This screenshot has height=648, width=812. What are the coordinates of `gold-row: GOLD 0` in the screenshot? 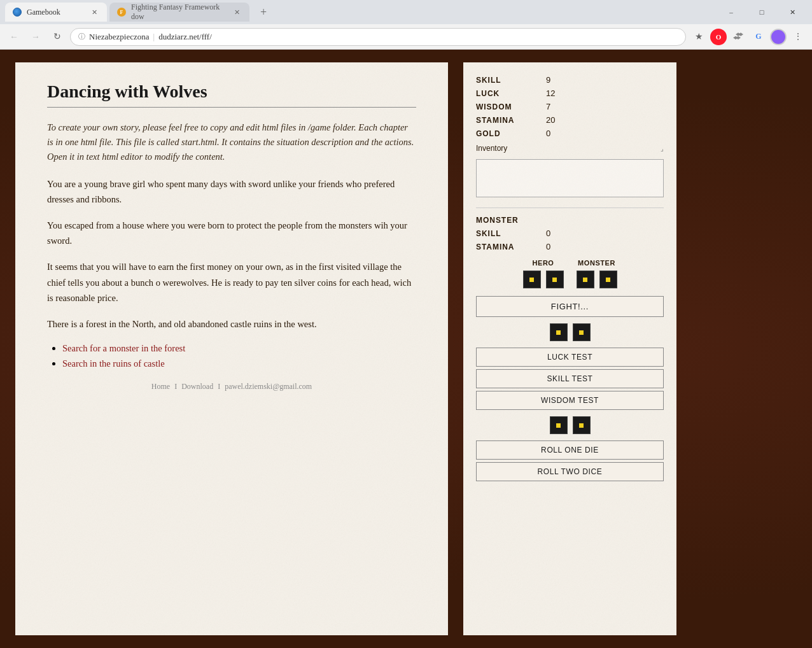 It's located at (570, 134).